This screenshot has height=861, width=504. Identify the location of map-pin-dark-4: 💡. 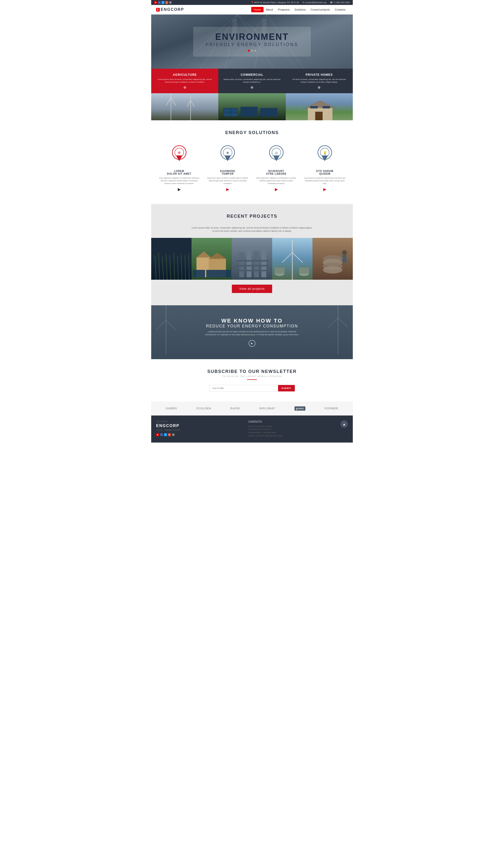
(325, 155).